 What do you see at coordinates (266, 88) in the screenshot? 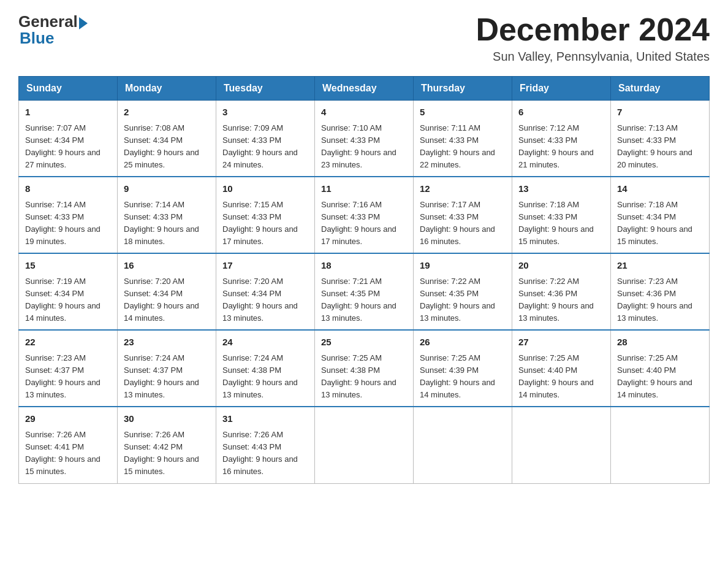
I see `header-tuesday: Tuesday` at bounding box center [266, 88].